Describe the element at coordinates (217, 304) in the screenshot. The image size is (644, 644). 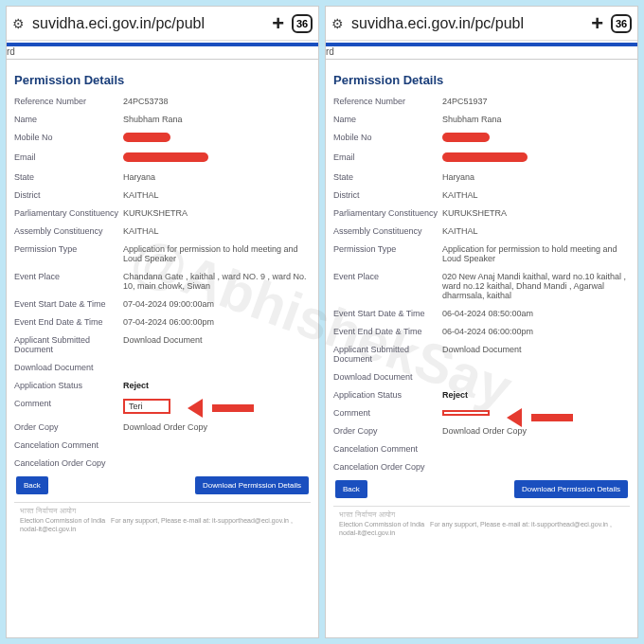
I see `value-start: 07-04-2024 09:00:00am` at that location.